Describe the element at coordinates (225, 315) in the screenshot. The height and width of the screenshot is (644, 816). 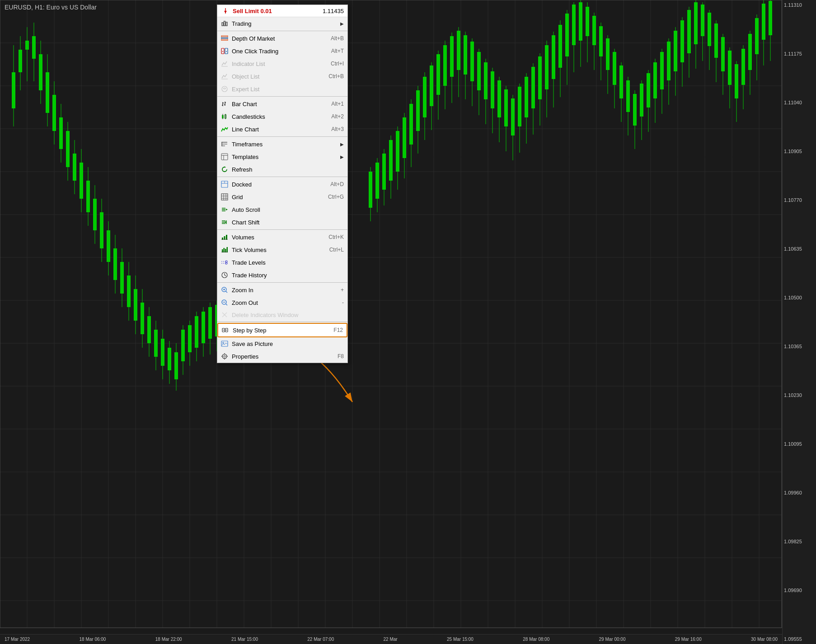
I see `delete-icon` at that location.